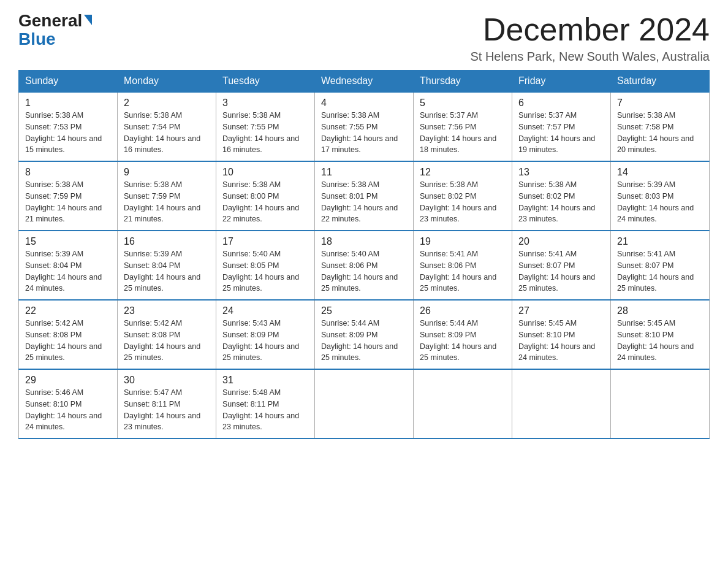  What do you see at coordinates (561, 196) in the screenshot?
I see `calendar-cell: 13 Sunrise: 5:38 AM Sunset: 8:02 PM Dayl…` at bounding box center [561, 196].